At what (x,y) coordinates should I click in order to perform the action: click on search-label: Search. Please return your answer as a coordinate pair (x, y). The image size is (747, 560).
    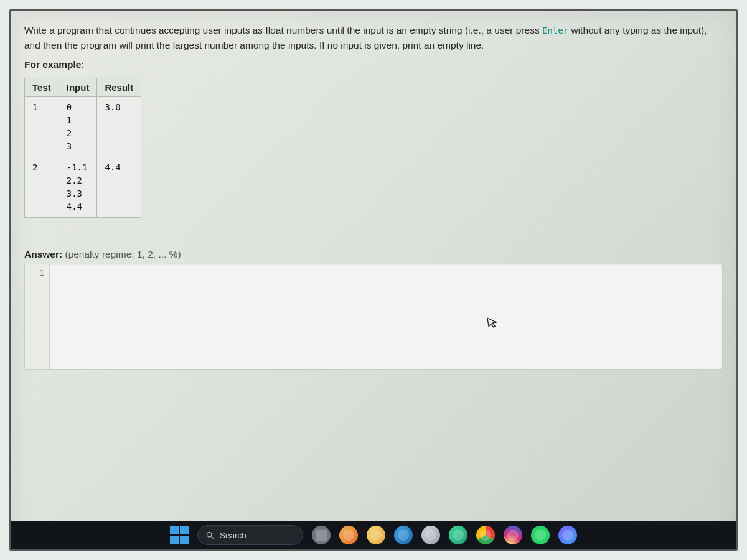
    Looking at the image, I should click on (233, 535).